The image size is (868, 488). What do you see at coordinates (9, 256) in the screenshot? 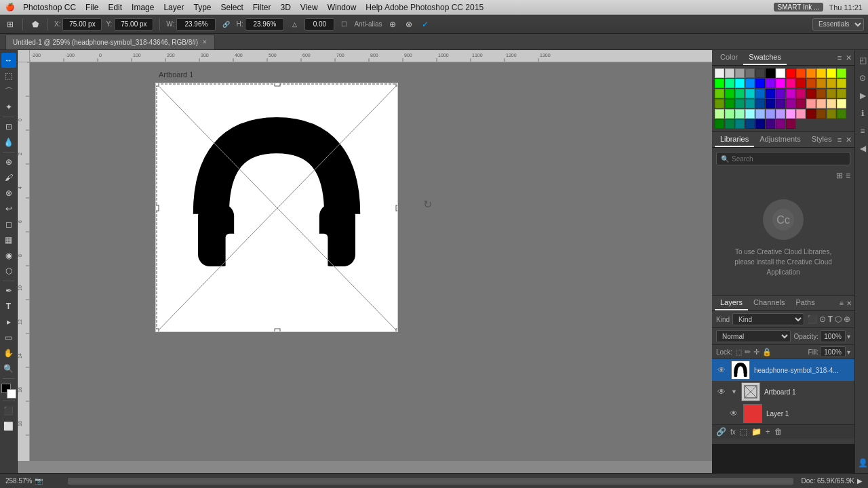
I see `blur-tool: ◉` at bounding box center [9, 256].